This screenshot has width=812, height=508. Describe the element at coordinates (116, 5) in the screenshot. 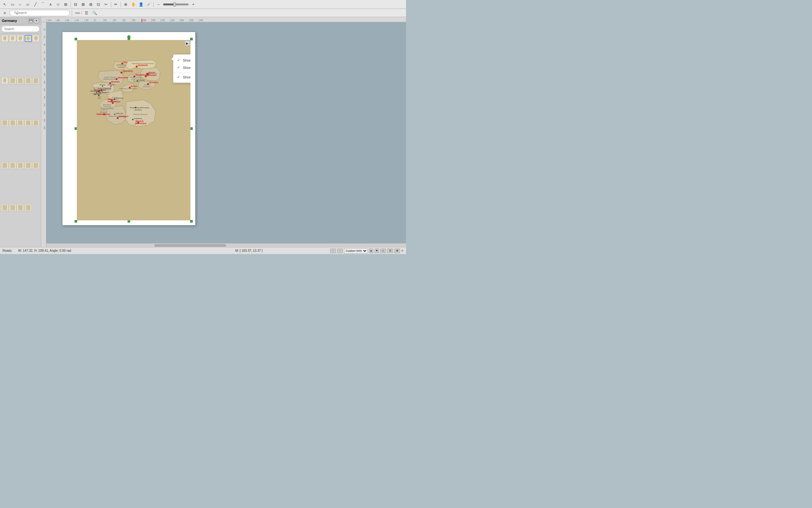

I see `pen-tool: ✏` at that location.